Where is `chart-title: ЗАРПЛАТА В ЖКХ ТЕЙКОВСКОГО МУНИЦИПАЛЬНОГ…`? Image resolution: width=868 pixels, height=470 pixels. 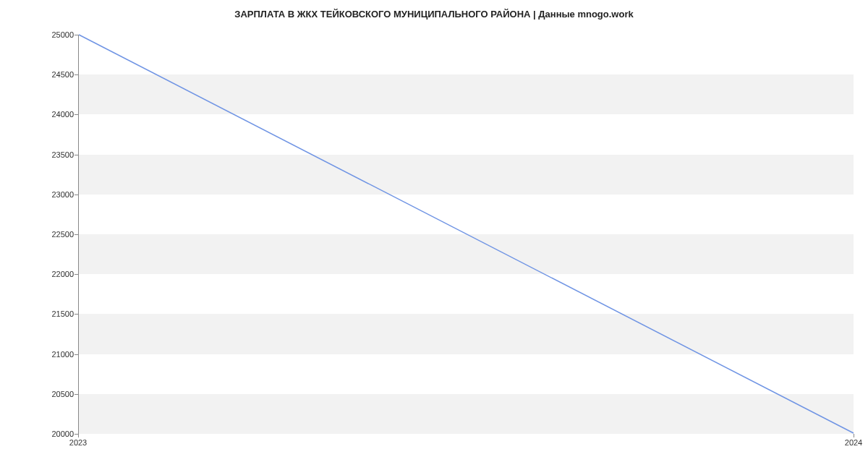 chart-title: ЗАРПЛАТА В ЖКХ ТЕЙКОВСКОГО МУНИЦИПАЛЬНОГ… is located at coordinates (434, 14).